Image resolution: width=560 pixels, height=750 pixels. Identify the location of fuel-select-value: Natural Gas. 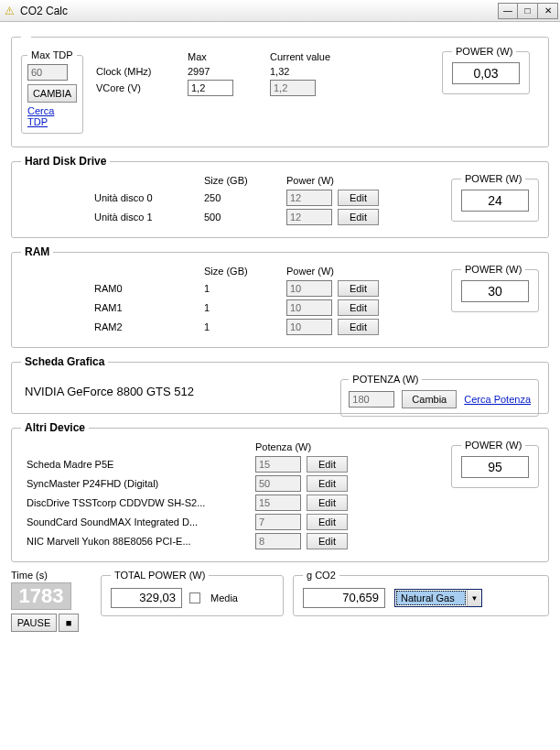
(431, 598).